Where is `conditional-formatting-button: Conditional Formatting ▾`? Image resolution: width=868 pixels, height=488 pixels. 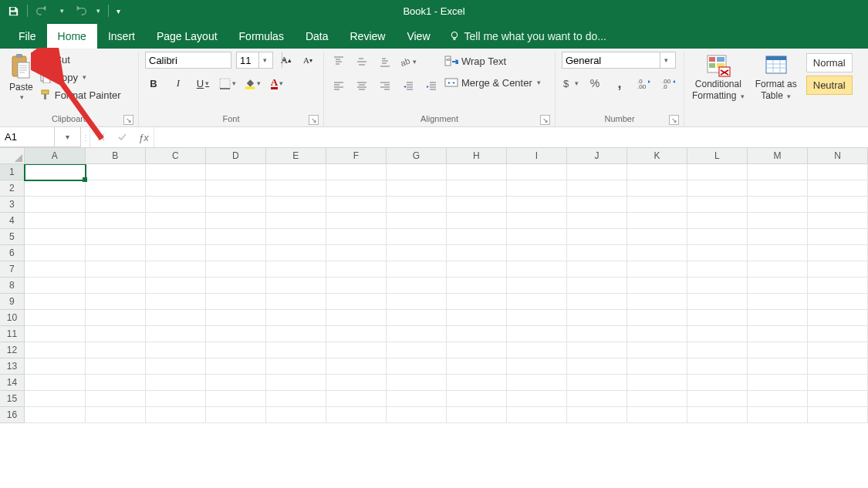
conditional-formatting-button: Conditional Formatting ▾ is located at coordinates (718, 77).